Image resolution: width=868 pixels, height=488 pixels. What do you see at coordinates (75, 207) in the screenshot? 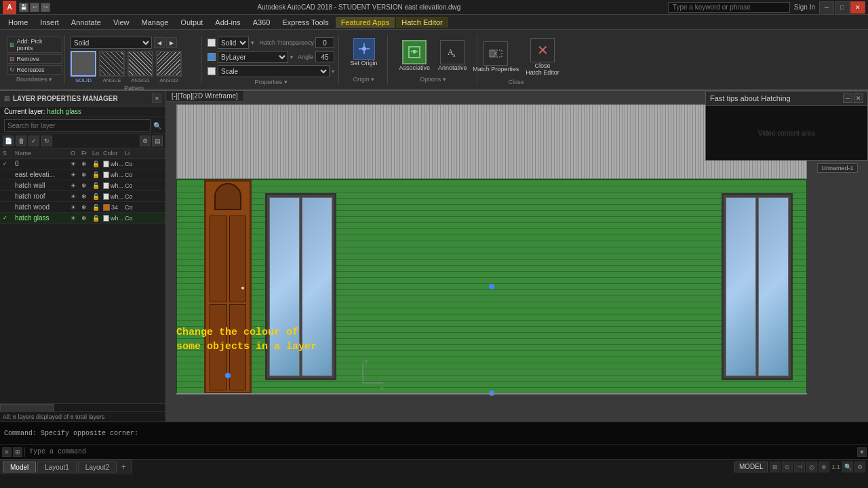
I see `layer-on-wood: ☀` at bounding box center [75, 207].